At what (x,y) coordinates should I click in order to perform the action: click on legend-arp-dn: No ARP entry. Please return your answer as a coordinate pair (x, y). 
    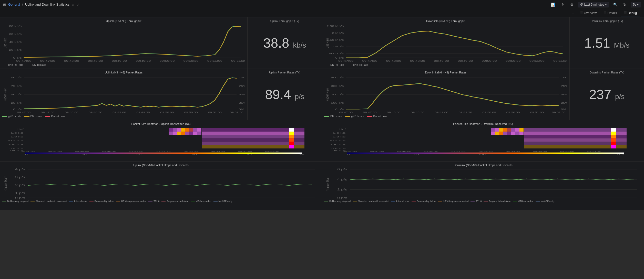
    Looking at the image, I should click on (545, 201).